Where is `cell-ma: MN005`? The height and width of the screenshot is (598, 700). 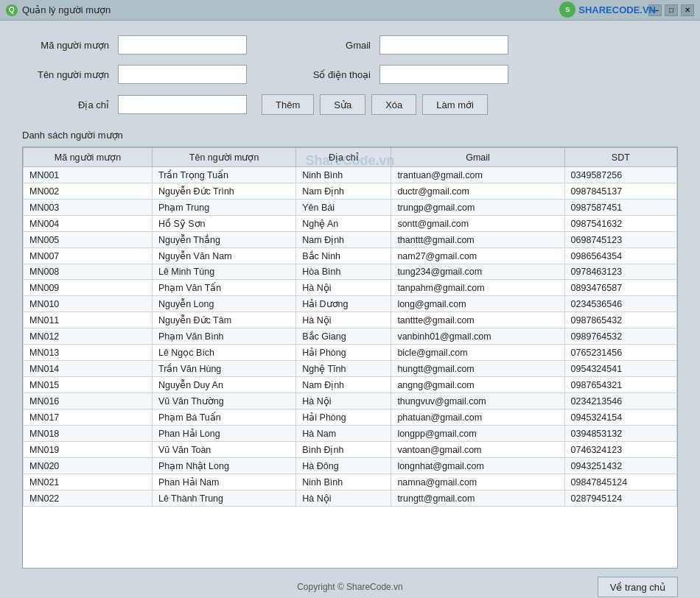 cell-ma: MN005 is located at coordinates (88, 240).